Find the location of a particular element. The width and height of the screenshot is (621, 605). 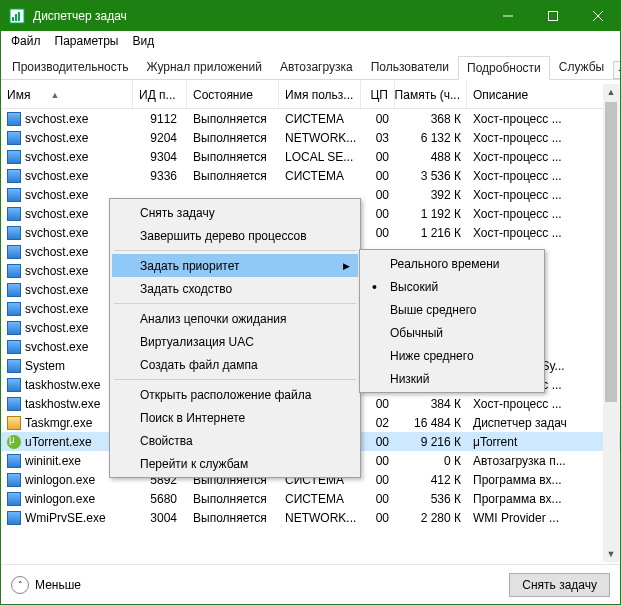

tab-users: Пользователи is located at coordinates (410, 67).